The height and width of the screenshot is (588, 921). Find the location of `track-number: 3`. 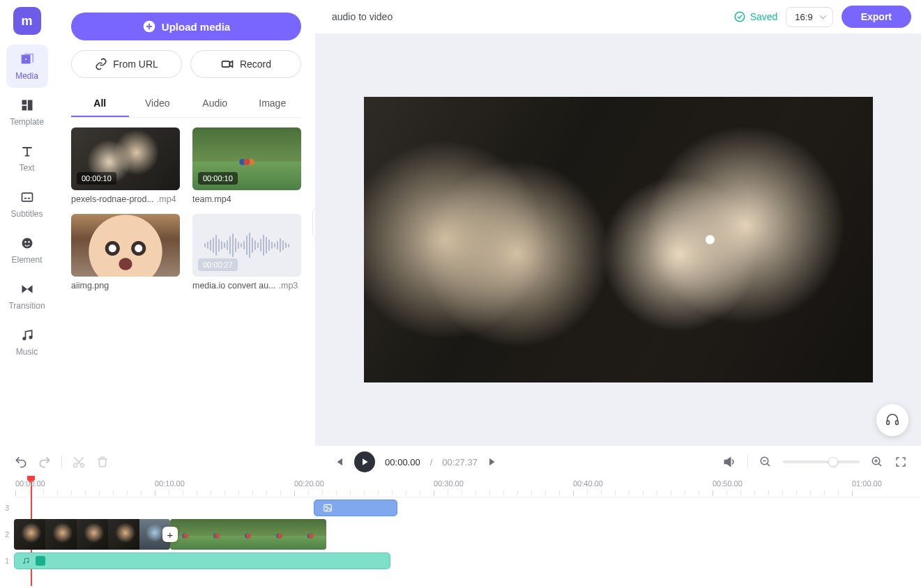

track-number: 3 is located at coordinates (7, 508).